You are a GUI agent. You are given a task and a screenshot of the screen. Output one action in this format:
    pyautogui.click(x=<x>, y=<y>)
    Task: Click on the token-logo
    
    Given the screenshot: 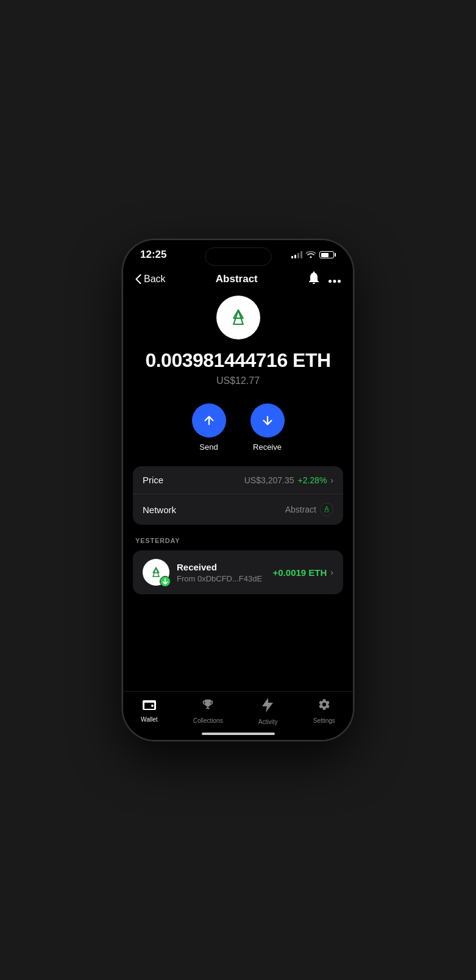 What is the action you would take?
    pyautogui.click(x=238, y=318)
    